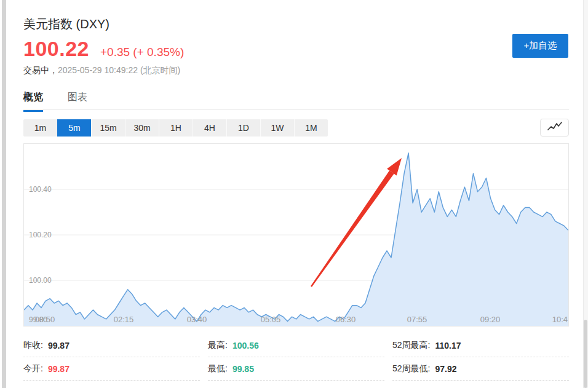 The width and height of the screenshot is (588, 388). I want to click on stat-label: 今开:, so click(33, 369).